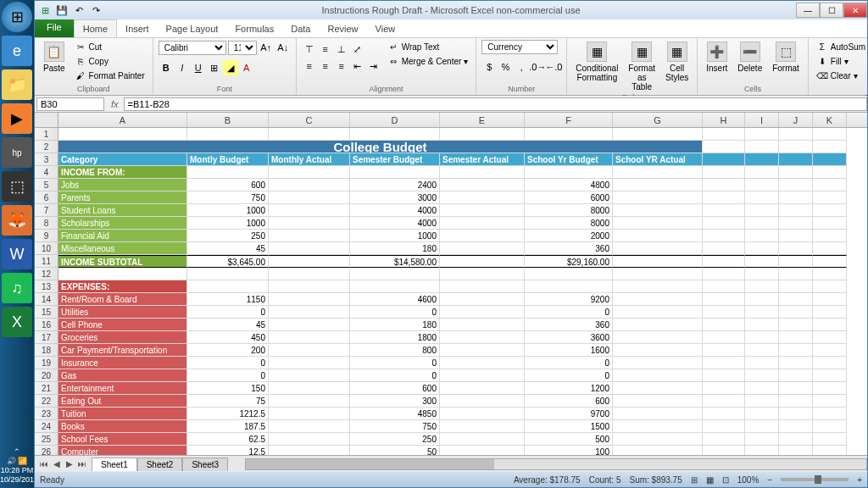  What do you see at coordinates (17, 152) in the screenshot?
I see `taskbar-app-hp: hp` at bounding box center [17, 152].